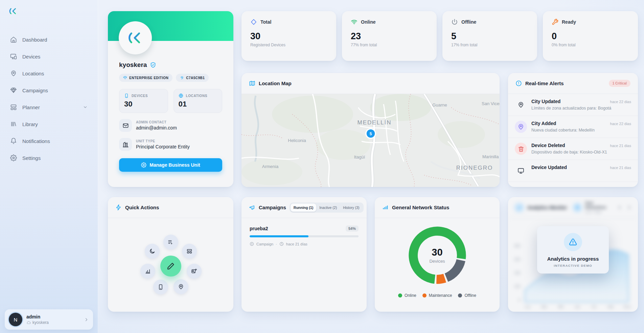 The image size is (644, 333). Describe the element at coordinates (545, 83) in the screenshot. I see `card-title: Real-time Alerts` at that location.